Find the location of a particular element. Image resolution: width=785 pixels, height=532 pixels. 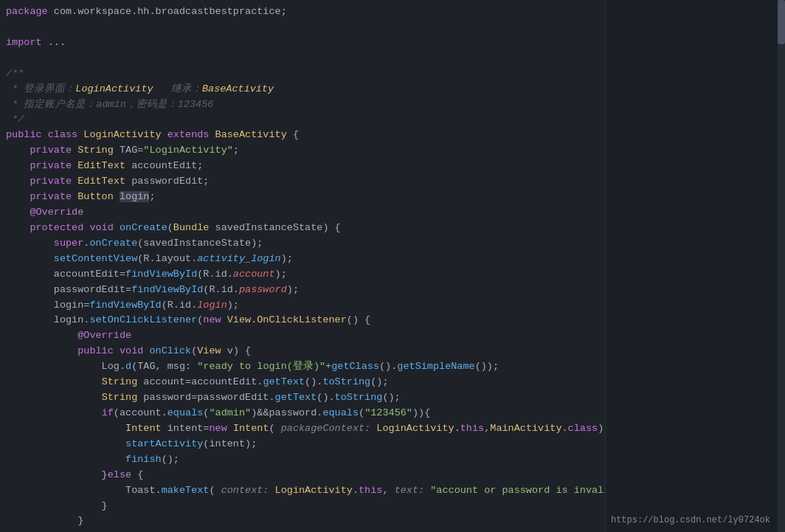

scrollbar is located at coordinates (781, 266).